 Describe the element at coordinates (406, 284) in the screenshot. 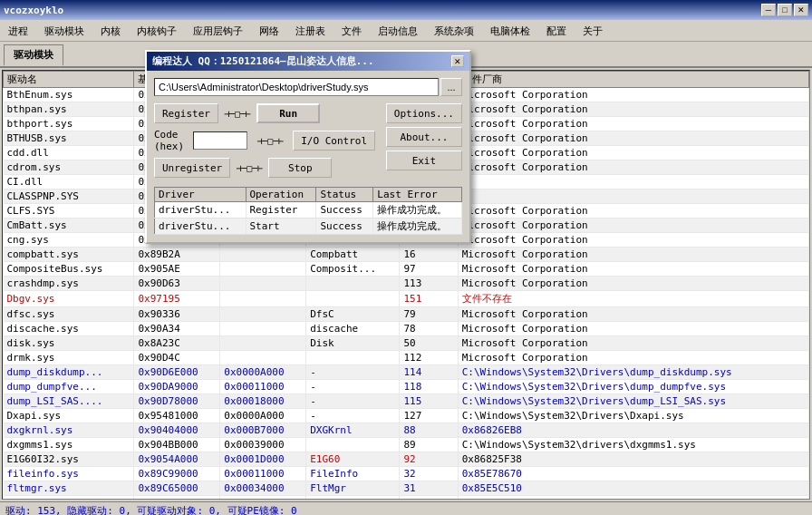

I see `table-row: crashdmp.sys0x90D63113Microsoft Corporat…` at that location.